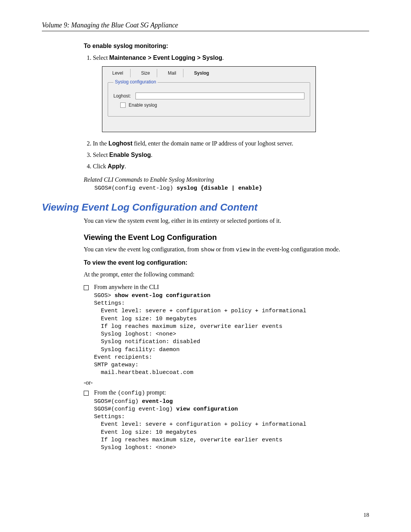 Image resolution: width=411 pixels, height=532 pixels. I want to click on syslog-config-screenshot: Level Size Mail Syslog Syslog configurat…, so click(209, 99).